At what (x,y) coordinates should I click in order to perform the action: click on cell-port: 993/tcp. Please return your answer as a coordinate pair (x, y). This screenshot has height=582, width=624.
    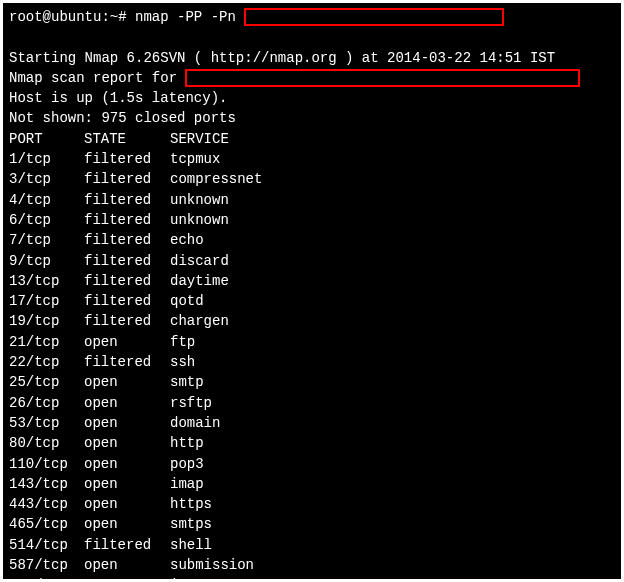
    Looking at the image, I should click on (46, 577).